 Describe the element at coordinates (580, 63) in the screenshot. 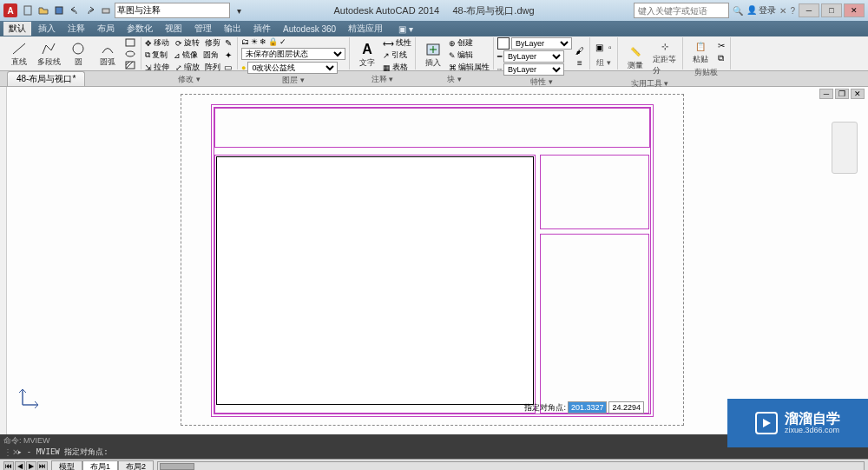

I see `list-button: ≡` at that location.